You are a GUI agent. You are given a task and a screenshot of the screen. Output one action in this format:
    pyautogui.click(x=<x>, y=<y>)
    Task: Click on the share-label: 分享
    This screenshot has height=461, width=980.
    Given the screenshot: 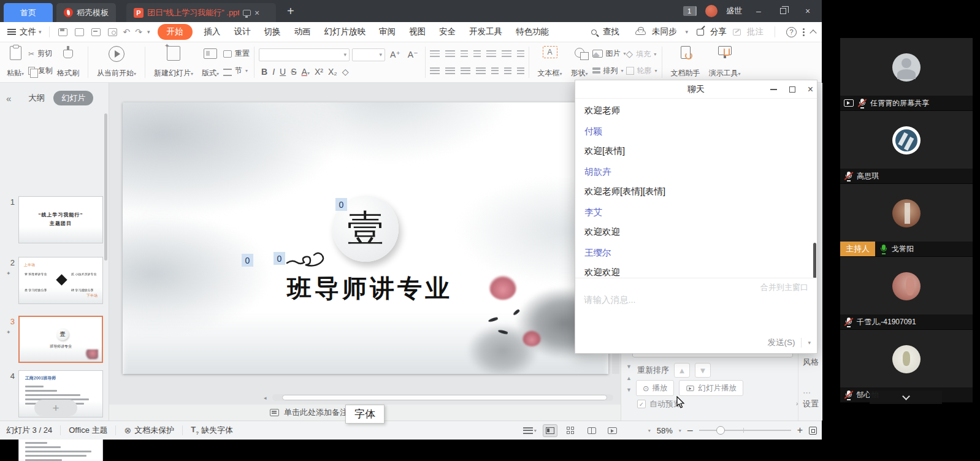 What is the action you would take?
    pyautogui.click(x=719, y=32)
    